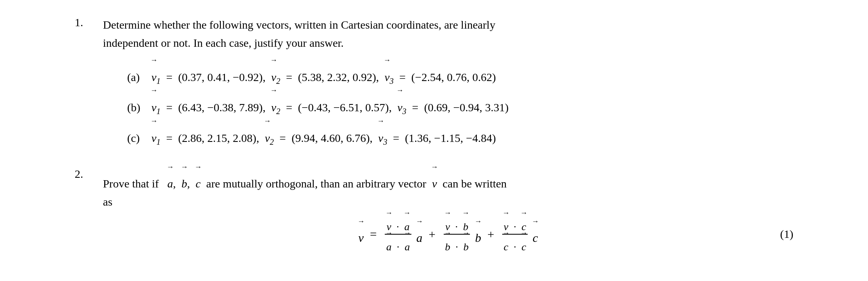 This screenshot has width=868, height=281. Describe the element at coordinates (139, 138) in the screenshot. I see `sub-label-c: (c)` at that location.